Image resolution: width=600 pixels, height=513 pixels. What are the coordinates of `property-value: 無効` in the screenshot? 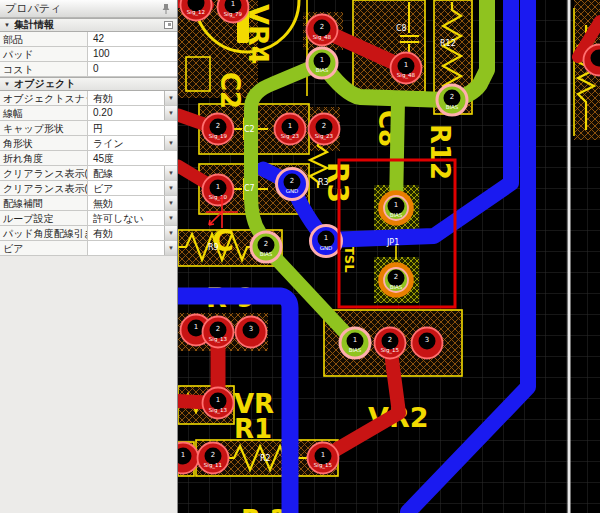 It's located at (126, 203).